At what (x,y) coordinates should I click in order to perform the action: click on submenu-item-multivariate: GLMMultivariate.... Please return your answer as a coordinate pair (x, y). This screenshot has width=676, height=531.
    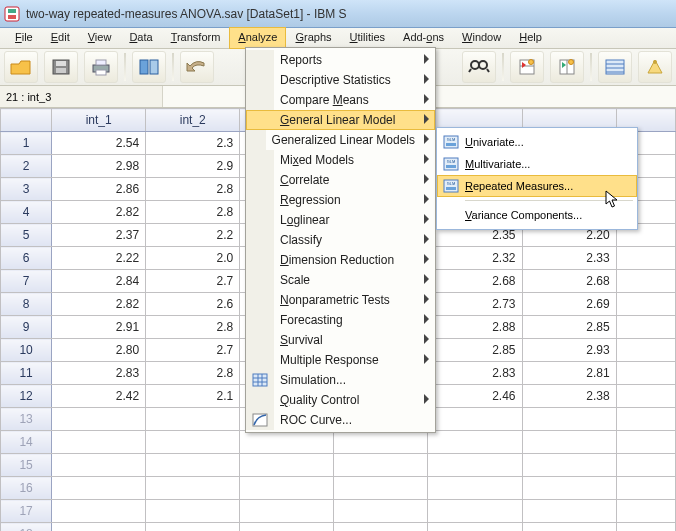
    Looking at the image, I should click on (537, 164).